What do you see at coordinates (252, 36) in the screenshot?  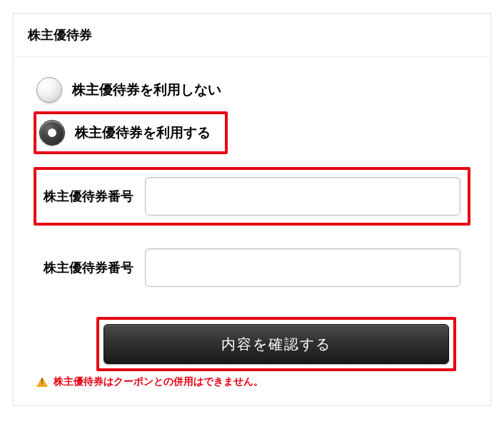 I see `section-title: 株主優待券` at bounding box center [252, 36].